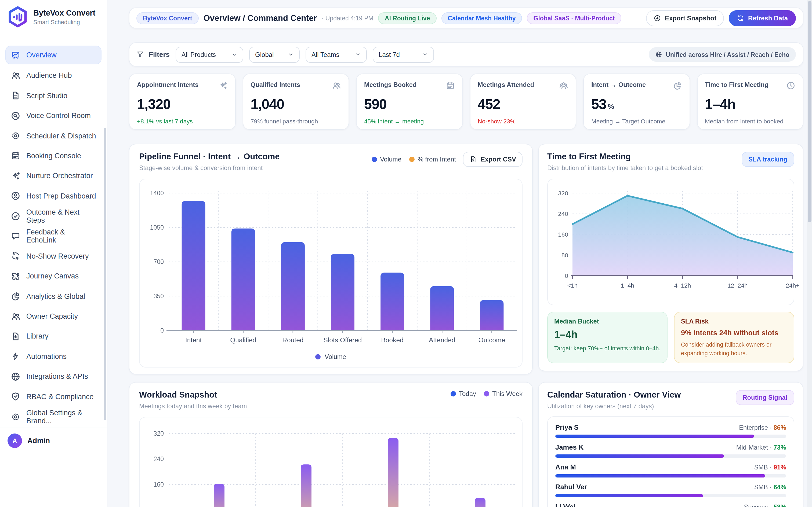 The width and height of the screenshot is (812, 507). I want to click on filter-teams-select: All Teams, so click(336, 54).